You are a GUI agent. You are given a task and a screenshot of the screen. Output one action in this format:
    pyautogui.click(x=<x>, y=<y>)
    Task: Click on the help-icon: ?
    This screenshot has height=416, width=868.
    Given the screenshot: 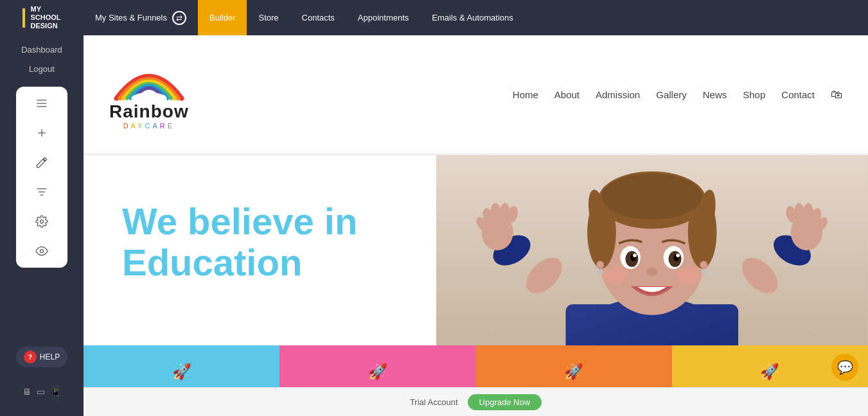 What is the action you would take?
    pyautogui.click(x=30, y=357)
    